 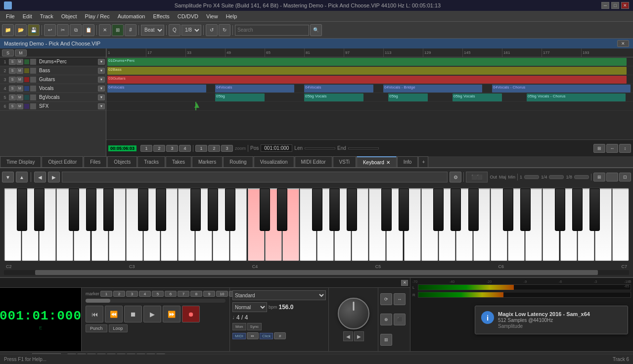 I want to click on view-btn-2: ↔, so click(x=612, y=148).